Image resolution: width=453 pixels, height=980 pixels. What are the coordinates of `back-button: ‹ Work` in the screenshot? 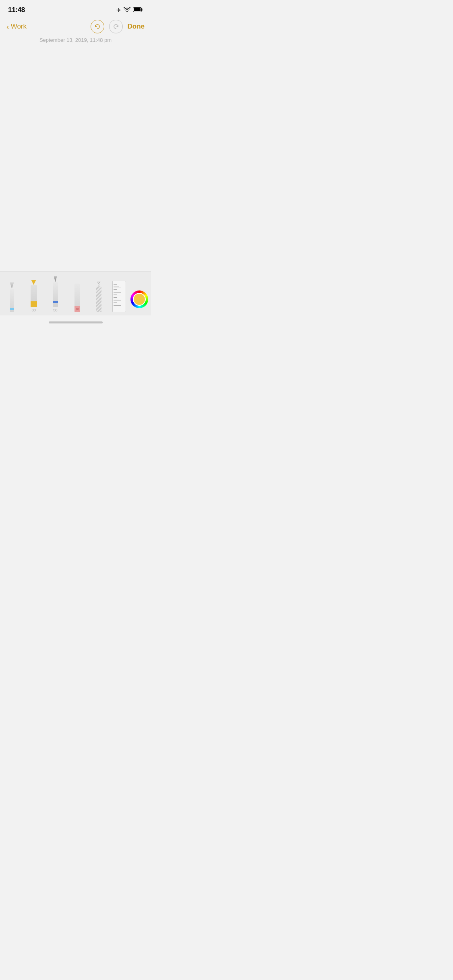 It's located at (17, 27).